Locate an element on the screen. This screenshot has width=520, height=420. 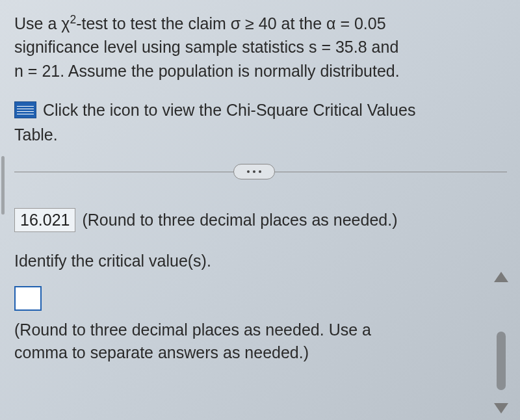
section-divider is located at coordinates (264, 172).